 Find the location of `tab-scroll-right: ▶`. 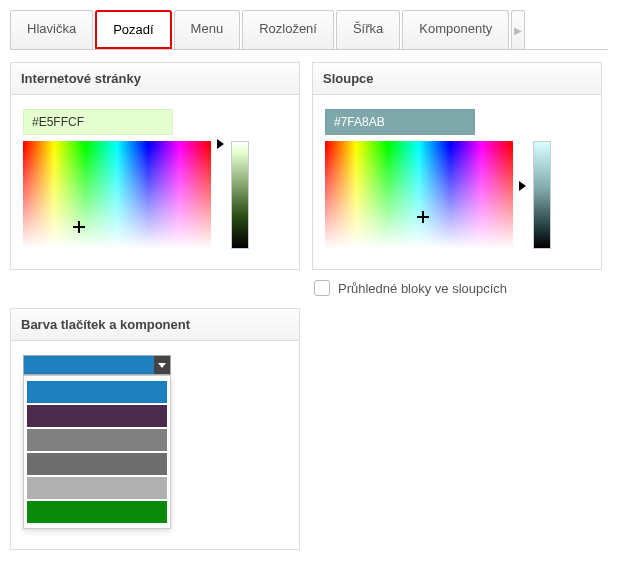

tab-scroll-right: ▶ is located at coordinates (518, 30).